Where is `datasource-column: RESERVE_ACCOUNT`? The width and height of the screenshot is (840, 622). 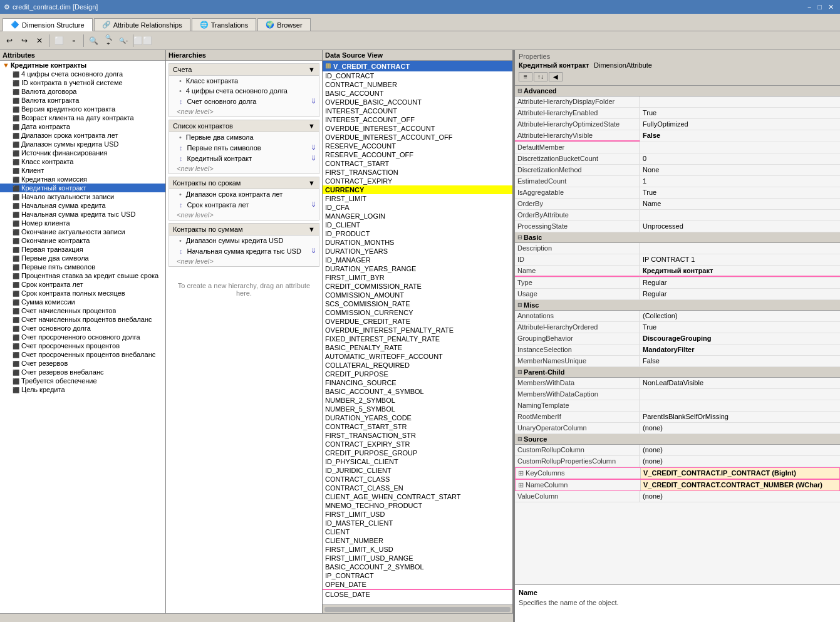
datasource-column: RESERVE_ACCOUNT is located at coordinates (417, 146).